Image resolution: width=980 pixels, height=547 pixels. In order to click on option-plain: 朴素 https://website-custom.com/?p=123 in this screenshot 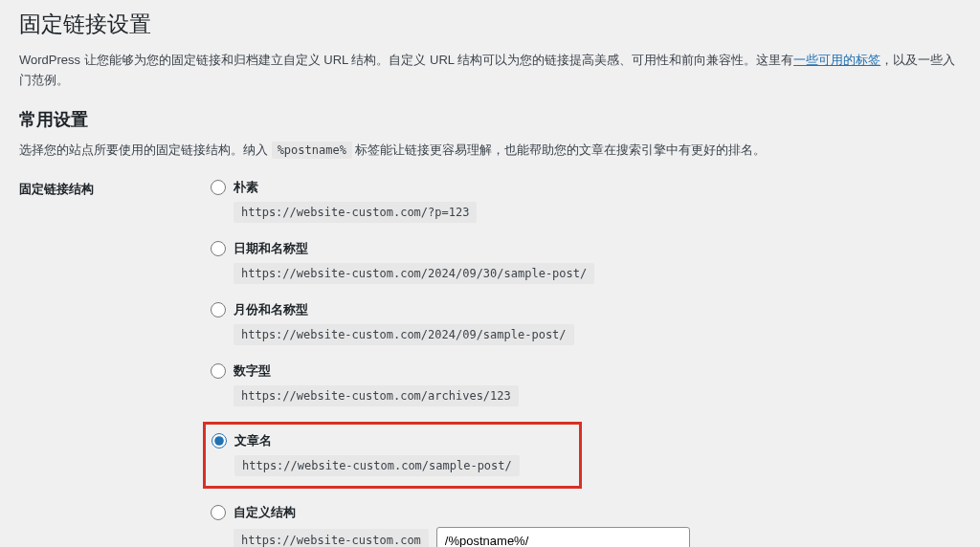, I will do `click(586, 201)`.